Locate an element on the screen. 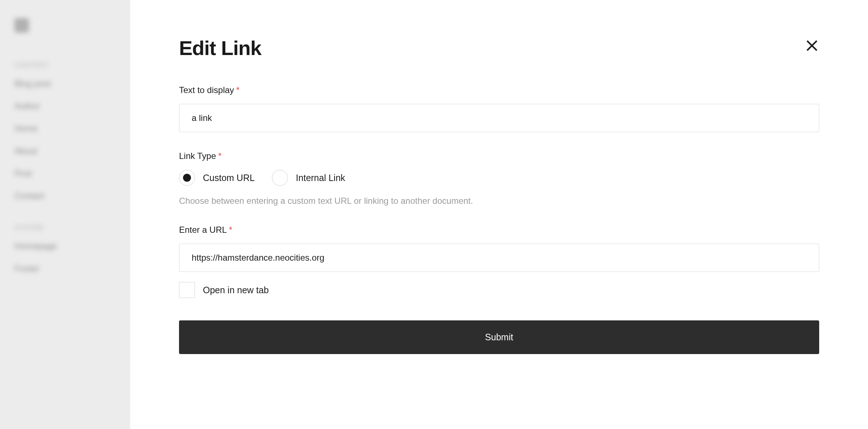 Image resolution: width=868 pixels, height=429 pixels. field-link-type: Link Type* Custom URL Internal Link Choo… is located at coordinates (499, 178).